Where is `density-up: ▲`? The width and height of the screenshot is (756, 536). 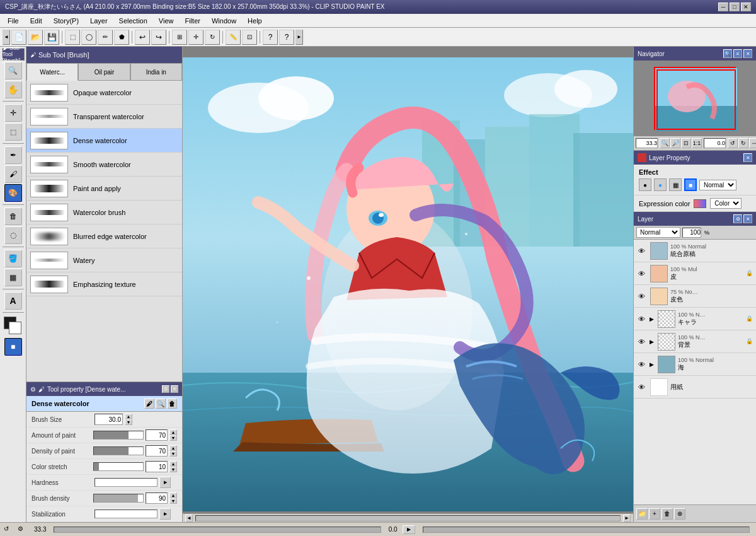 density-up: ▲ is located at coordinates (173, 448).